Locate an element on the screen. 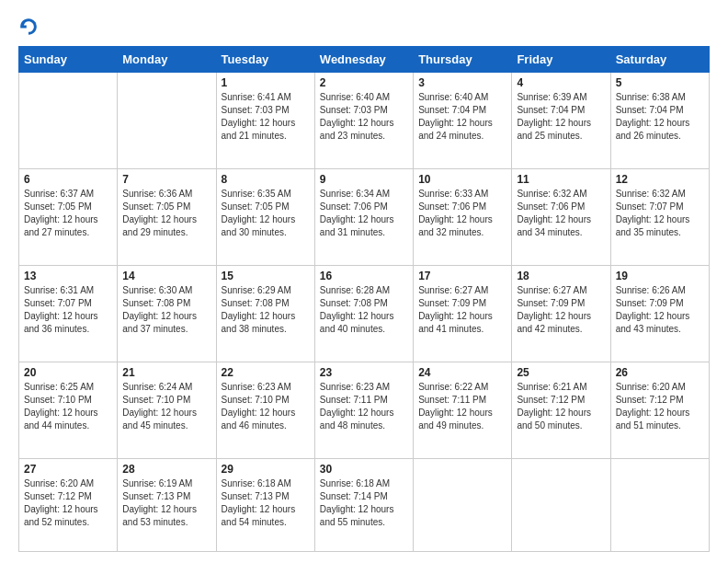  calendar-cell: 28Sunrise: 6:19 AM Sunset: 7:13 PM Dayli… is located at coordinates (167, 504).